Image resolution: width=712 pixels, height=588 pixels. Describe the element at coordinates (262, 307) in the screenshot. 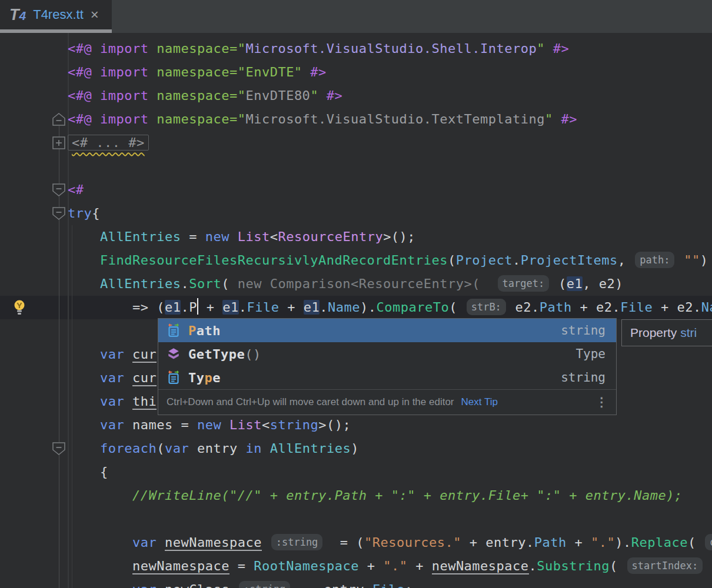

I see `code-segment: File` at that location.